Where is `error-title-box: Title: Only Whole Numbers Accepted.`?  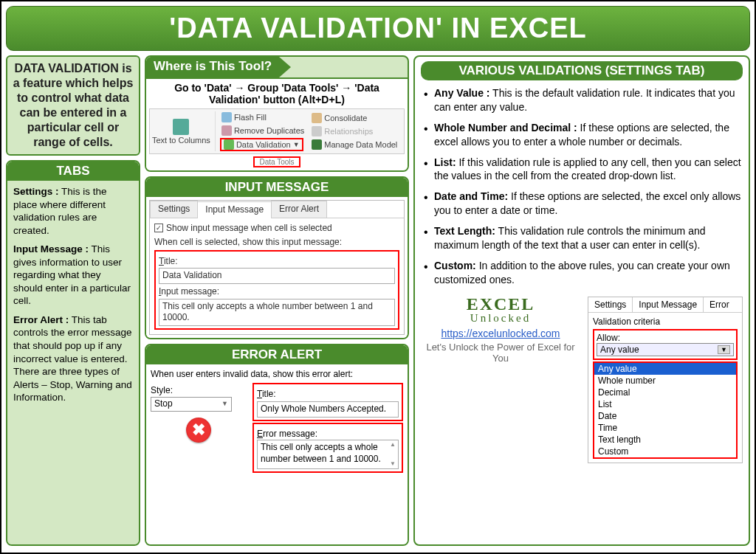
error-title-box: Title: Only Whole Numbers Accepted. is located at coordinates (328, 401).